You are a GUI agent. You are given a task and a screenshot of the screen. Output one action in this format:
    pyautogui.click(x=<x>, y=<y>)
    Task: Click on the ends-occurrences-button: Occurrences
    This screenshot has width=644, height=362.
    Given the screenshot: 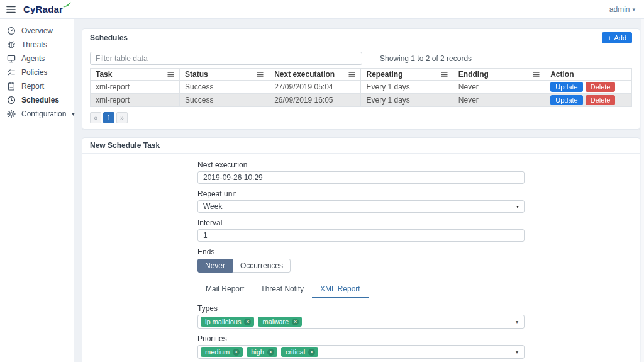 What is the action you would take?
    pyautogui.click(x=262, y=266)
    